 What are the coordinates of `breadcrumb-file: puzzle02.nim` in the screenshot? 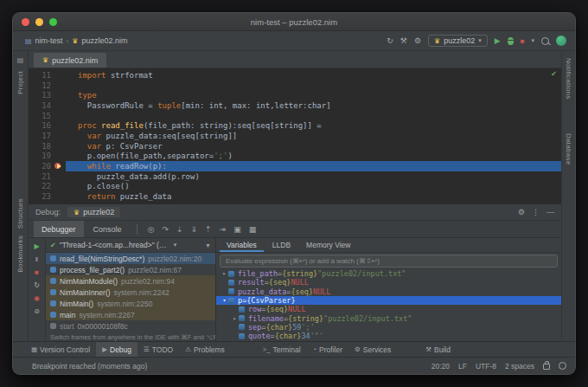 It's located at (104, 41).